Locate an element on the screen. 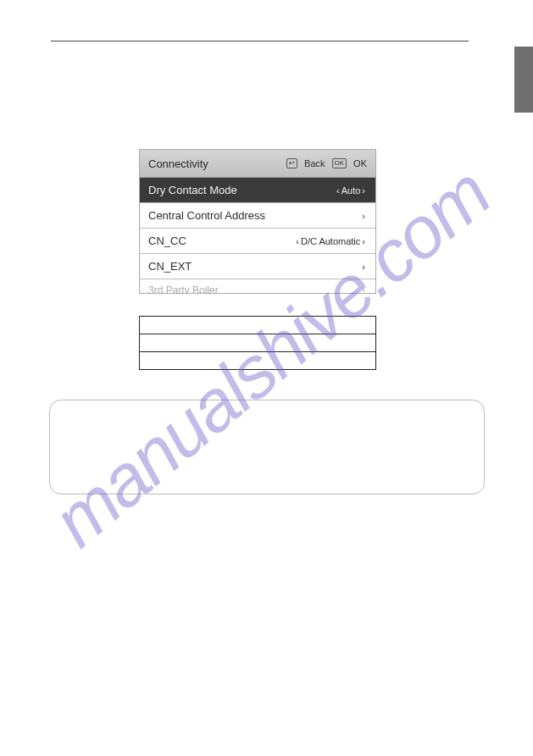 The width and height of the screenshot is (533, 756). menu-item-central-control-address: Central Control Address › is located at coordinates (258, 216).